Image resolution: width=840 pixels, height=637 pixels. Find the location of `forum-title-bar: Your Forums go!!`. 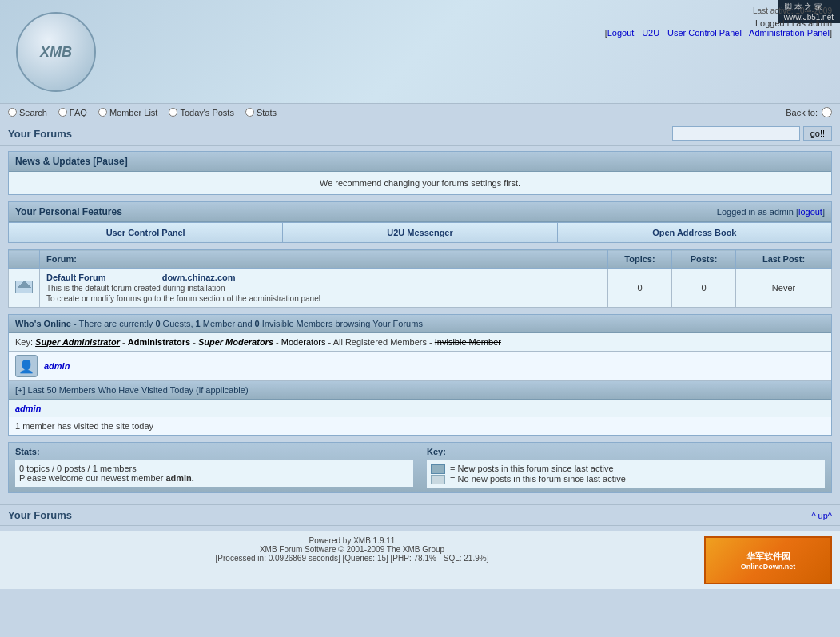

forum-title-bar: Your Forums go!! is located at coordinates (420, 134).